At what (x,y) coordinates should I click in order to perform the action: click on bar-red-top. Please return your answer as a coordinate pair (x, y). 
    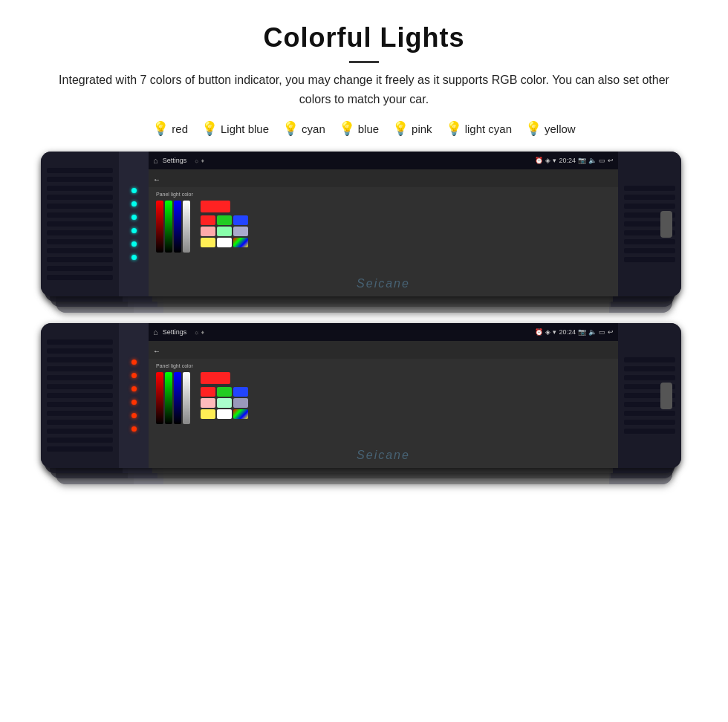
    Looking at the image, I should click on (160, 227).